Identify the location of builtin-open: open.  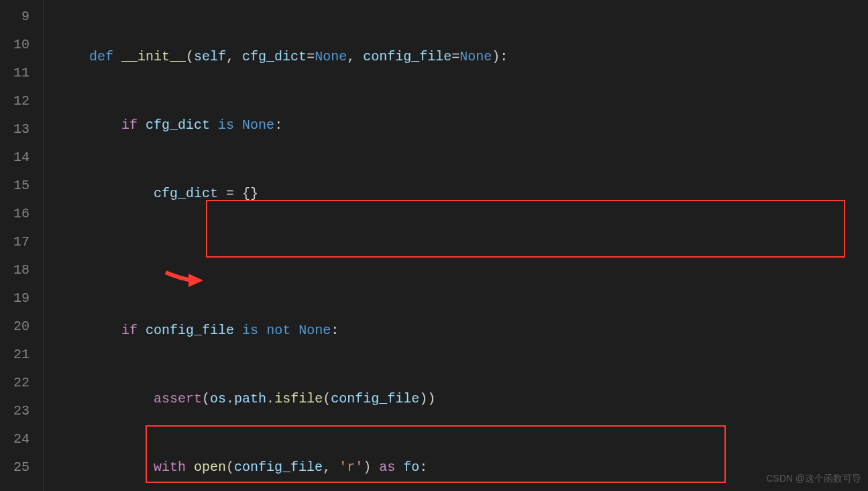
(210, 467).